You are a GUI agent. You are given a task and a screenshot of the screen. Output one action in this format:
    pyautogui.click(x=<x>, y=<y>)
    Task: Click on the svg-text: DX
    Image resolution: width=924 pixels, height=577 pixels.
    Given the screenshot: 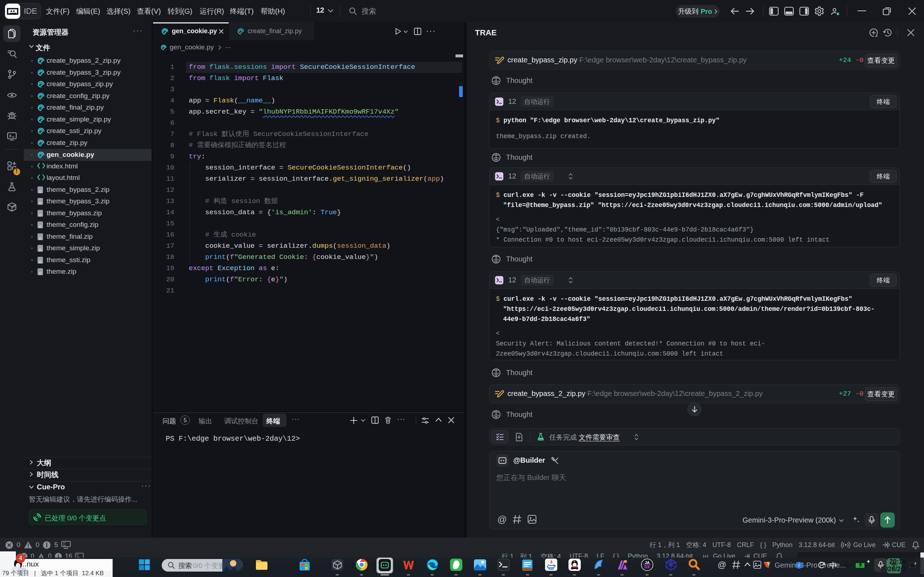 What is the action you would take?
    pyautogui.click(x=647, y=567)
    